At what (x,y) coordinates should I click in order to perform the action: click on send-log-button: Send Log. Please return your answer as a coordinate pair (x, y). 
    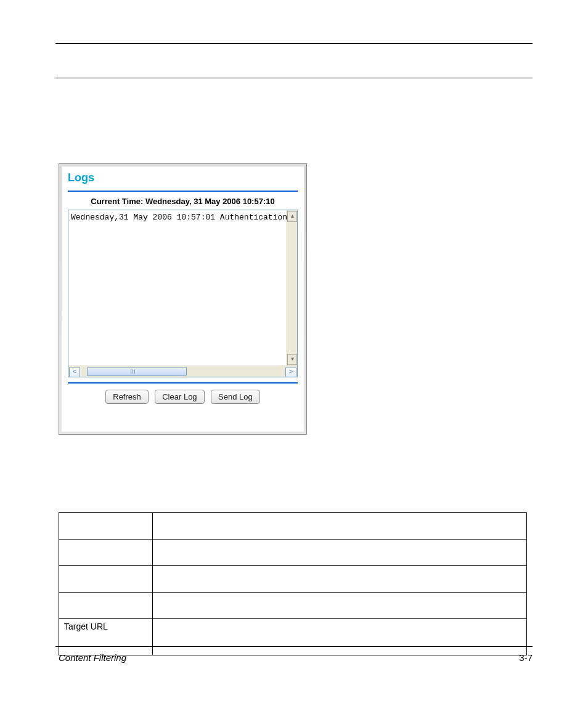
    Looking at the image, I should click on (235, 397).